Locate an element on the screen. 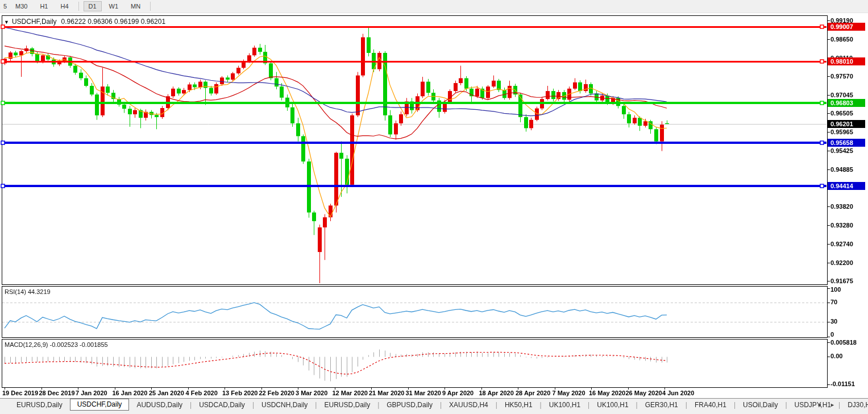 The width and height of the screenshot is (868, 414). date-tick-label: 16 May 2020 is located at coordinates (607, 393).